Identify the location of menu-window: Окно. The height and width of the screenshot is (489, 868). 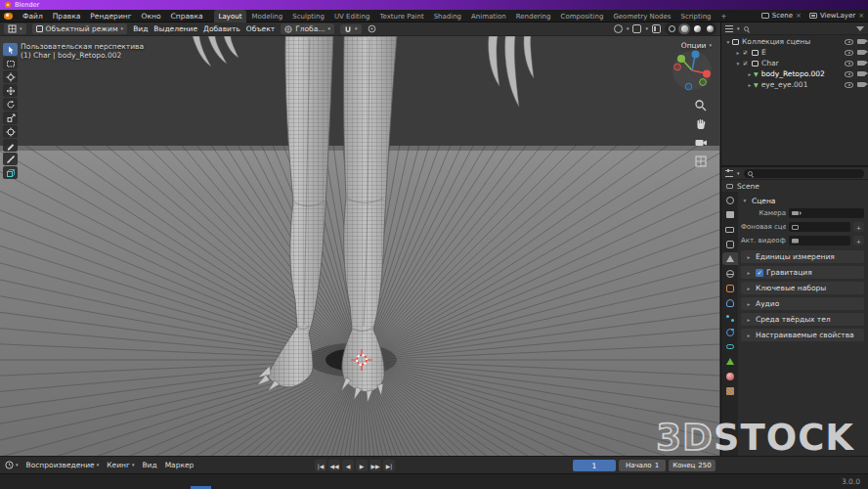
(152, 16).